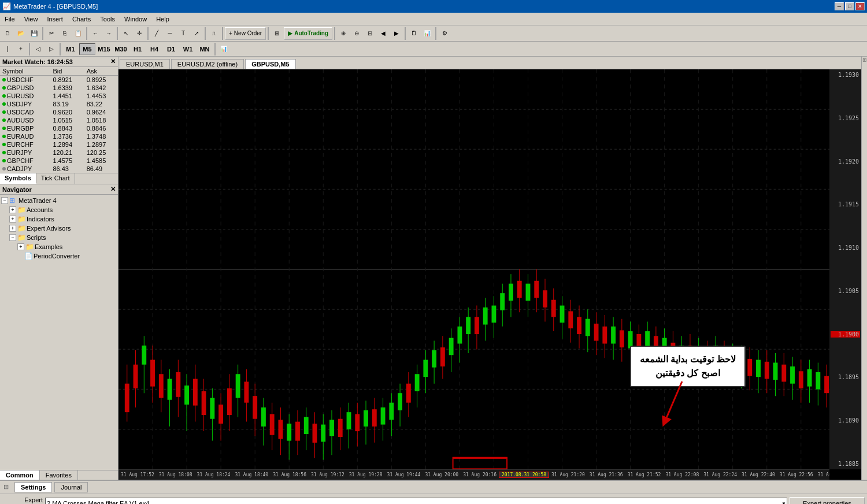 Image resolution: width=867 pixels, height=504 pixels. Describe the element at coordinates (59, 153) in the screenshot. I see `market-watch-row: EURJPY 120.21 120.25` at that location.